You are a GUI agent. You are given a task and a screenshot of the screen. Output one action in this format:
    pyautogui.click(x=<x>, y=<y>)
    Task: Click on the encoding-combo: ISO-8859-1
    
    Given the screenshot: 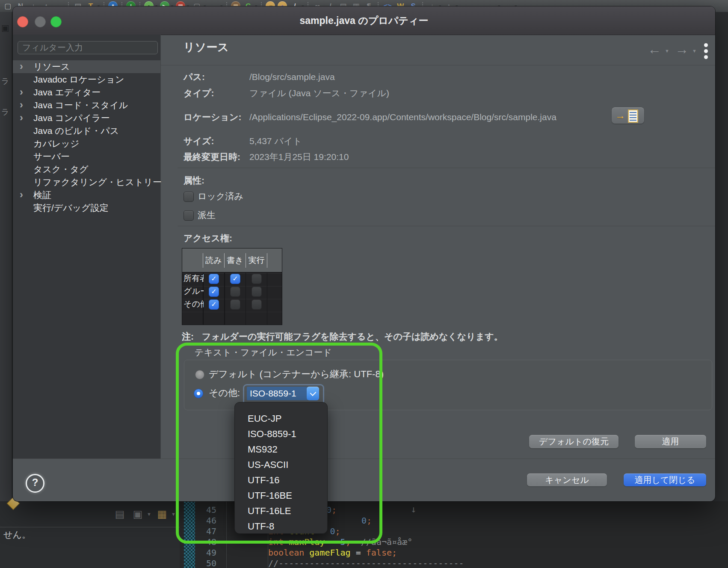 What is the action you would take?
    pyautogui.click(x=277, y=393)
    